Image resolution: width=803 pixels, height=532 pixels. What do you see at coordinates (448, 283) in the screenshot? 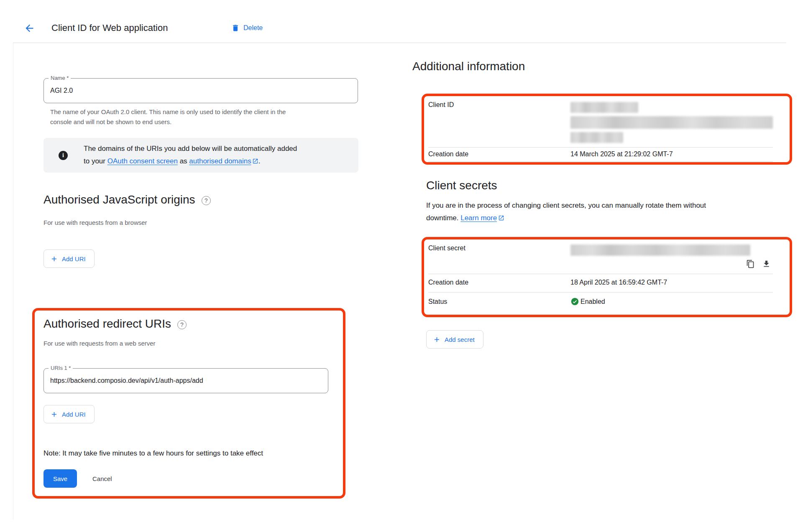
I see `secret-creation-date-label: Creation date` at bounding box center [448, 283].